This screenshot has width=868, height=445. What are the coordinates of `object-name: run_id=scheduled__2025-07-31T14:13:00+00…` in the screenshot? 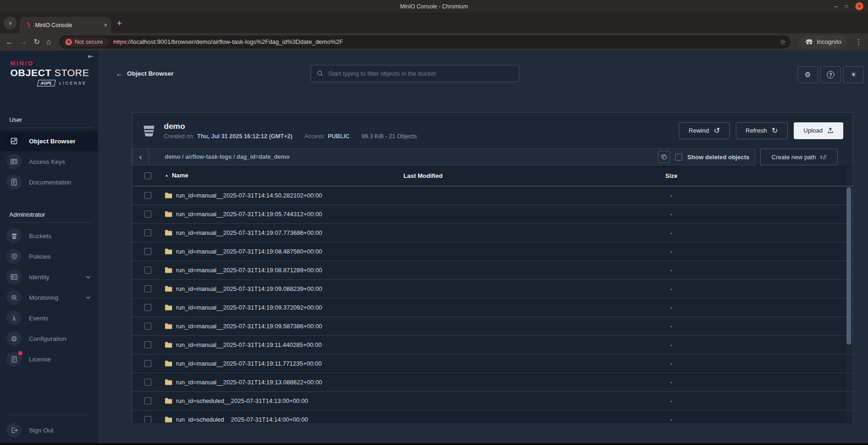 It's located at (236, 401).